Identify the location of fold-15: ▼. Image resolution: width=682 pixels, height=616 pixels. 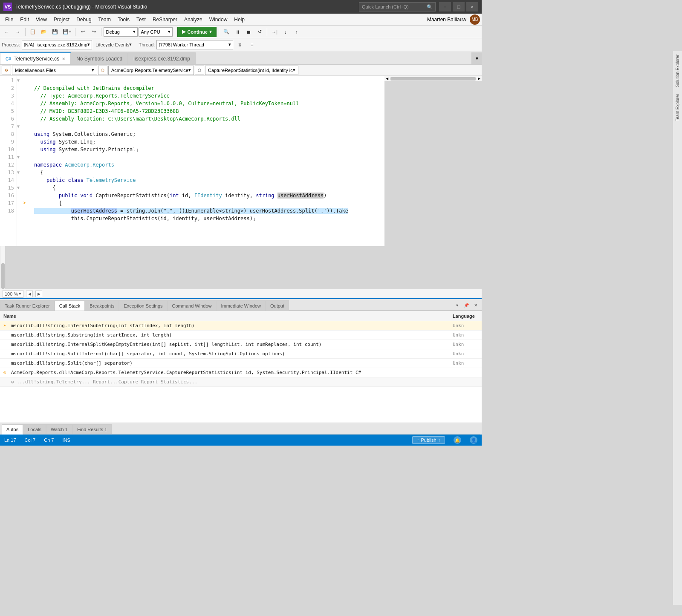
(20, 188).